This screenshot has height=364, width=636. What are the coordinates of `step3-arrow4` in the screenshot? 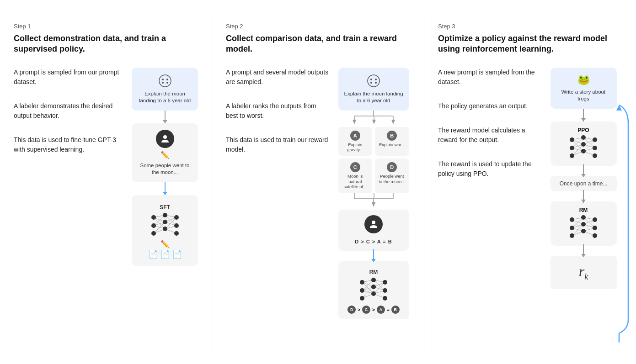 It's located at (583, 251).